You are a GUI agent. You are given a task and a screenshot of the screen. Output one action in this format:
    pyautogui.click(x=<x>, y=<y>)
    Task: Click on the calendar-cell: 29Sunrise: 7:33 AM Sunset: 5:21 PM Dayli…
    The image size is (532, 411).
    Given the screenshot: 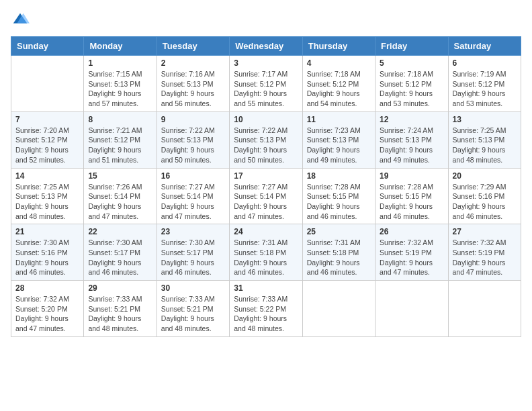 What is the action you would take?
    pyautogui.click(x=120, y=309)
    